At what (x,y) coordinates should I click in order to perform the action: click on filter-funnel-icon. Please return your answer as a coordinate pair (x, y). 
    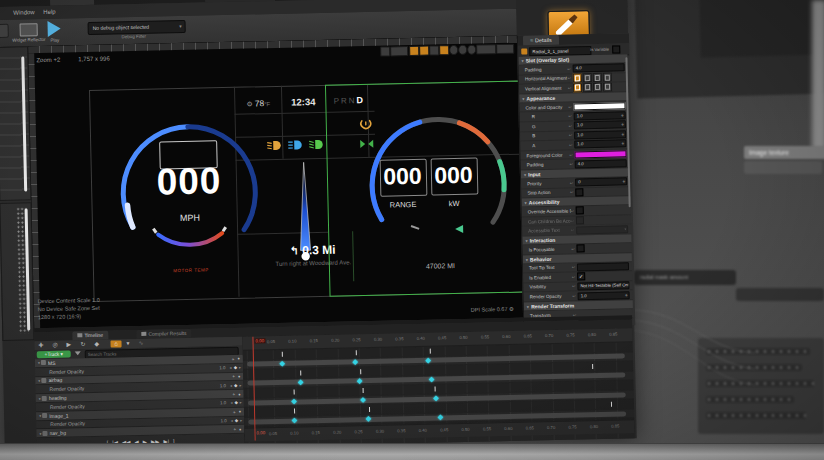
    Looking at the image, I should click on (78, 353).